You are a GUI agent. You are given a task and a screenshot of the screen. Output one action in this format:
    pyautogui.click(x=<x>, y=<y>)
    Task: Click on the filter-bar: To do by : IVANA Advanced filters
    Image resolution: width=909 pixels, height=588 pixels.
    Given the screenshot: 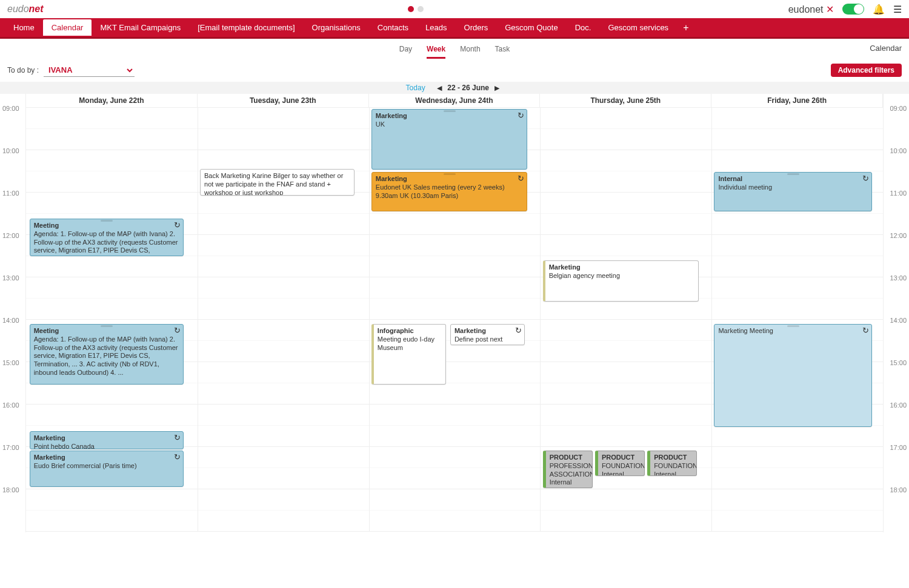 What is the action you would take?
    pyautogui.click(x=454, y=71)
    